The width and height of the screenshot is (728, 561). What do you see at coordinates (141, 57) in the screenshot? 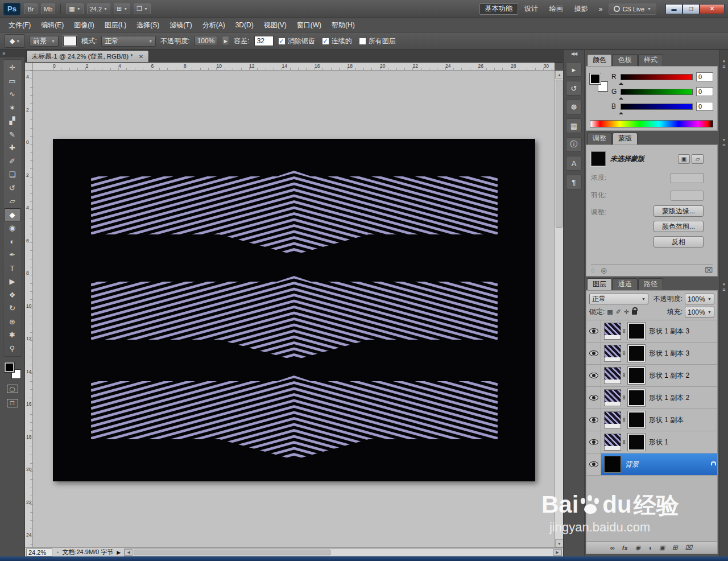
I see `close-tab-icon: ✕` at bounding box center [141, 57].